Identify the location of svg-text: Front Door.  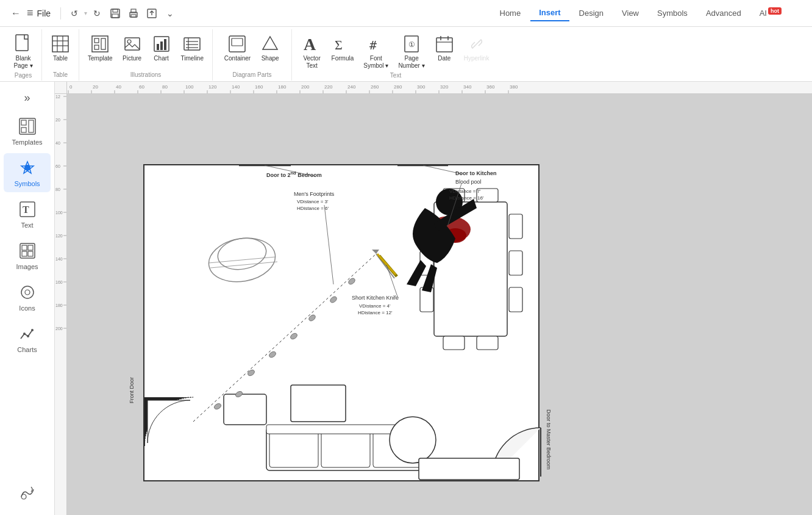
(132, 391).